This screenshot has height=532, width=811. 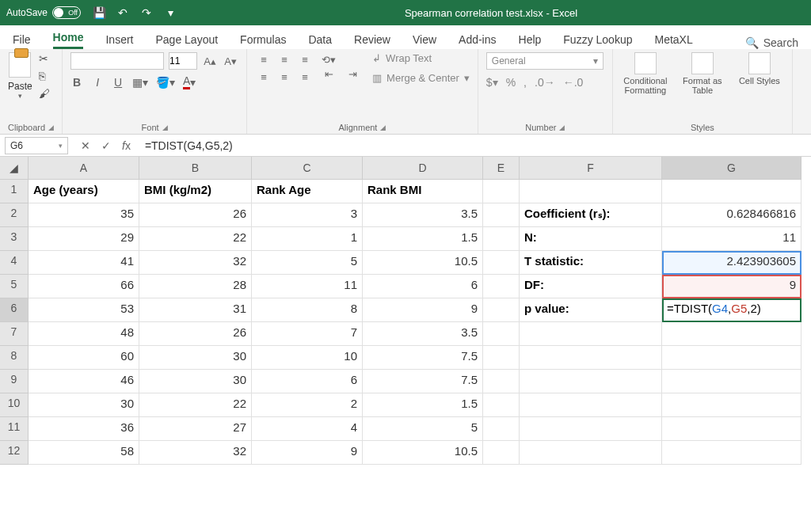 What do you see at coordinates (99, 13) in the screenshot?
I see `save-icon: 💾` at bounding box center [99, 13].